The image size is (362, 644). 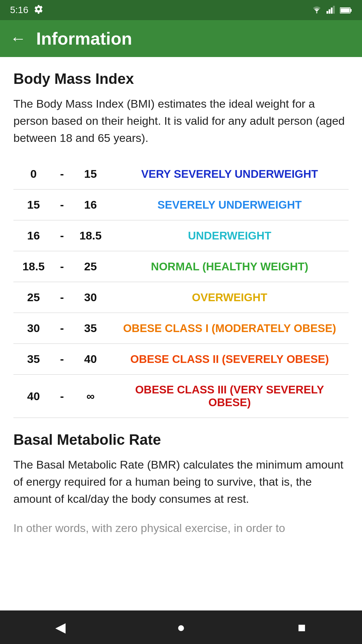 I want to click on table-row: 30 - 35 OBESE CLASS I (MODERATELY OBESE), so click(x=181, y=328).